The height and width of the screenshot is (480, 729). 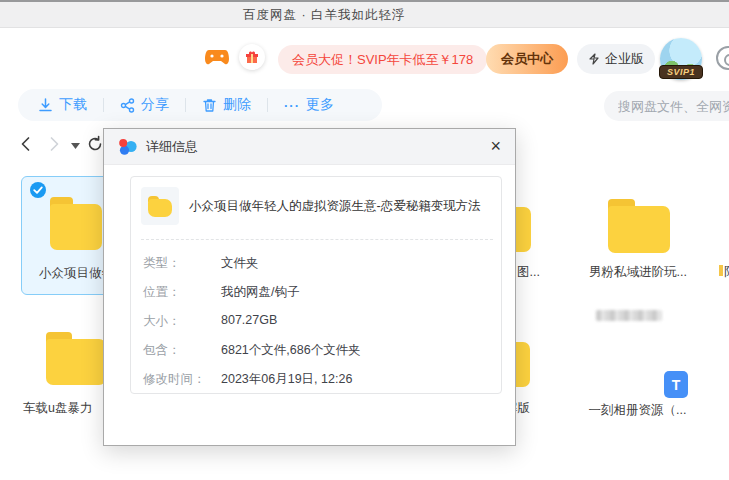 I want to click on more-icon: ···, so click(x=292, y=106).